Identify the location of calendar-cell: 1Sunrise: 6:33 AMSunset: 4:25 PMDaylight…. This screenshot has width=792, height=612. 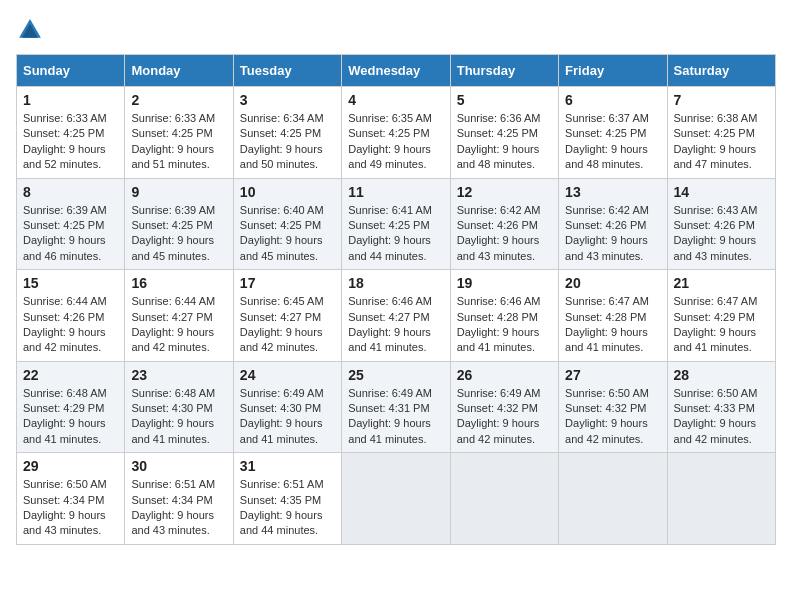
(71, 133).